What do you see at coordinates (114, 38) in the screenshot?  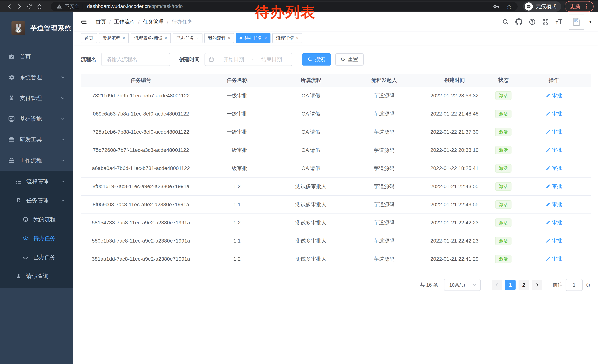 I see `tag-start-process: 发起流程×` at bounding box center [114, 38].